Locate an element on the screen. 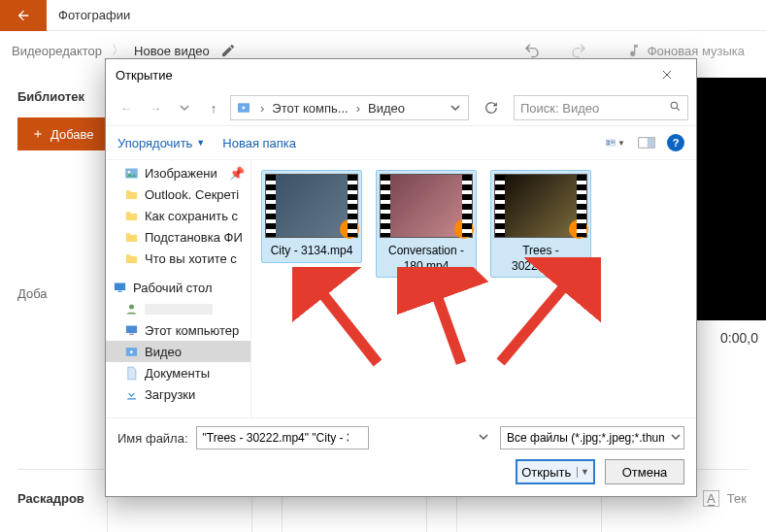 Image resolution: width=766 pixels, height=532 pixels. play-icon is located at coordinates (350, 229).